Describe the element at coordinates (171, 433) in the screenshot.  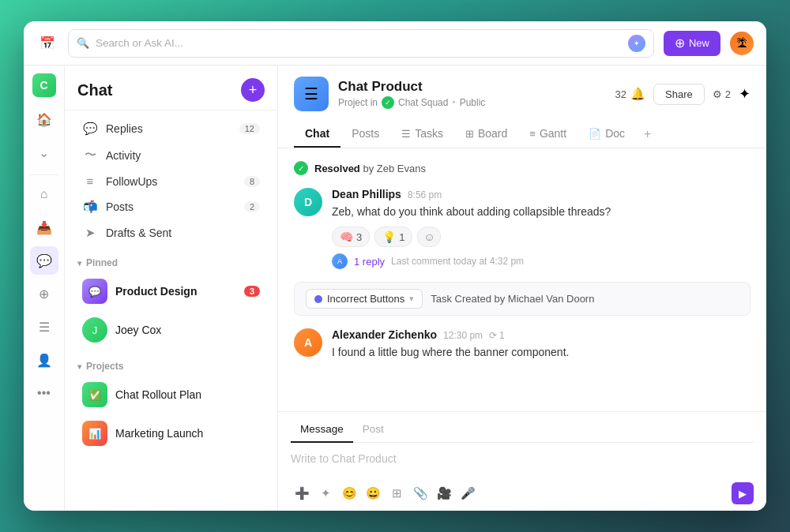
I see `sidebar-item-marketing: 📊 Marketing Launch` at that location.